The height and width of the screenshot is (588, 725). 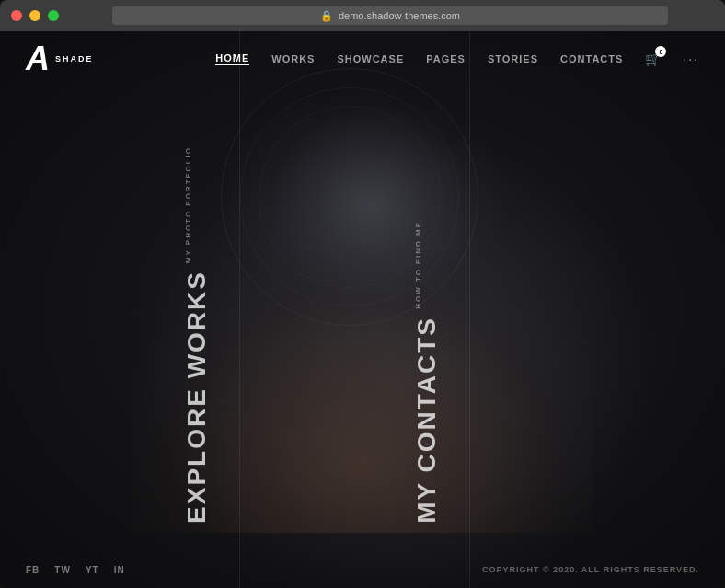 I want to click on site-footer: Fb Tw Yt In COPYRIGHT © 2020. ALL RIGHTS…, so click(x=362, y=570).